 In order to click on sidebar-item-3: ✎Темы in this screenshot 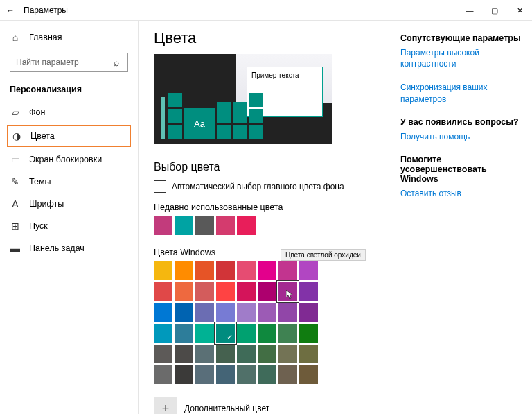, I will do `click(69, 182)`.